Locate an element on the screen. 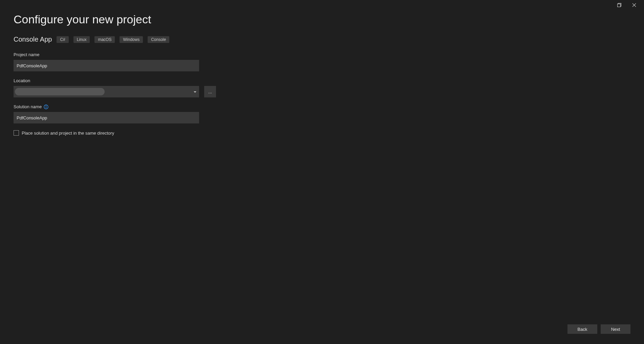  close-icon is located at coordinates (634, 5).